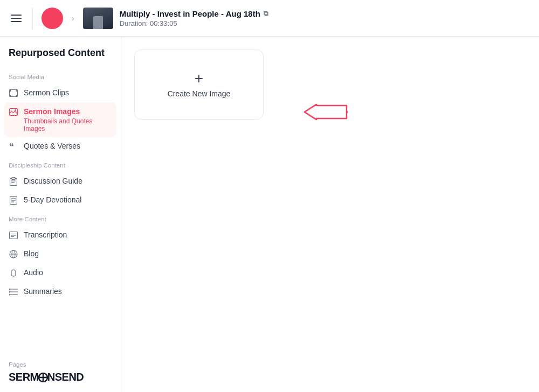  What do you see at coordinates (60, 368) in the screenshot?
I see `sidebar-footer: Pages SERM NSEND` at bounding box center [60, 368].